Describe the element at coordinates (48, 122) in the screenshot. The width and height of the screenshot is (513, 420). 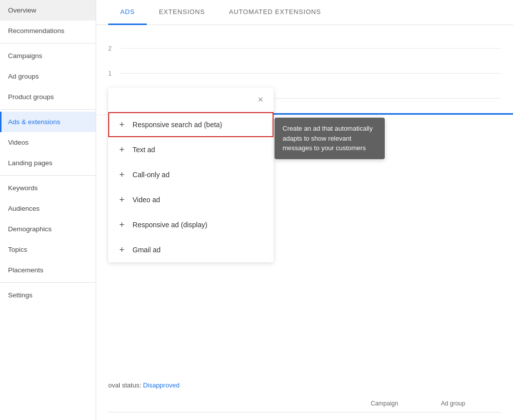
I see `sidebar-item-ads-extensions: Ads & extensions` at that location.